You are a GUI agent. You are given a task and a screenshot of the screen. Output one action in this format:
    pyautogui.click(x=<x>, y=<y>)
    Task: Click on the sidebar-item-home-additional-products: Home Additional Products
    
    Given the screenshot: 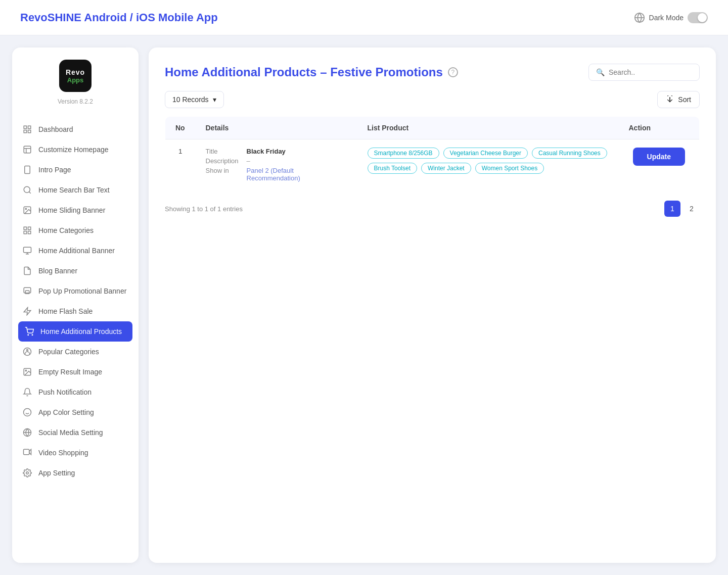 What is the action you would take?
    pyautogui.click(x=75, y=331)
    